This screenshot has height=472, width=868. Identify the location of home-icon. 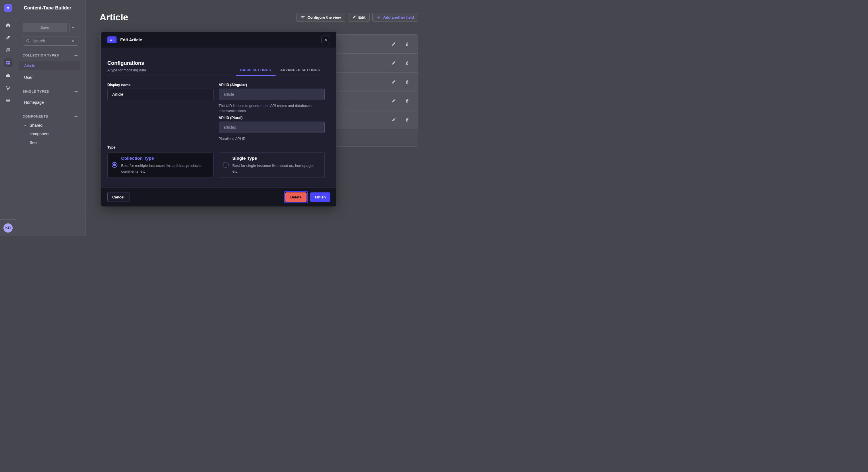
(8, 25).